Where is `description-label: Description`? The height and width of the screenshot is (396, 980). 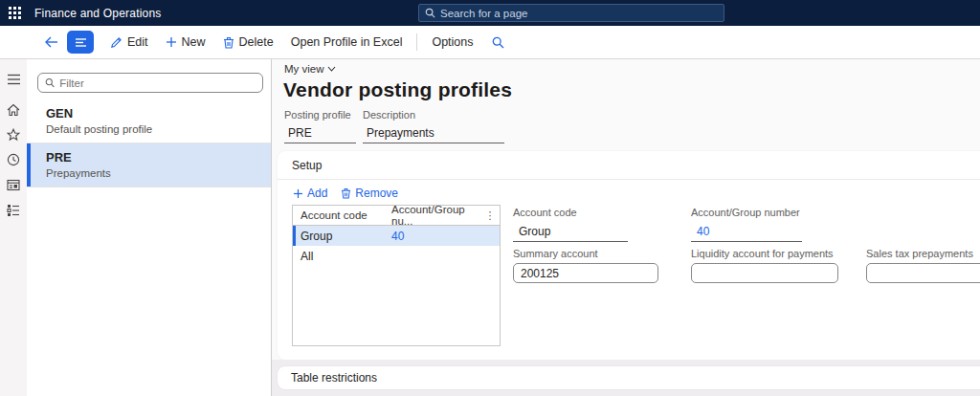 description-label: Description is located at coordinates (434, 115).